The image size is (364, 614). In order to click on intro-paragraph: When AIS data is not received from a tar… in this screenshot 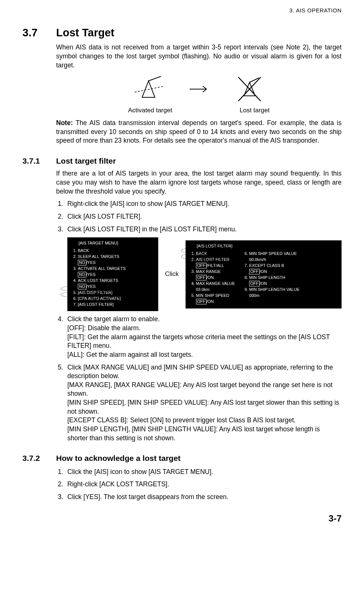, I will do `click(199, 56)`.